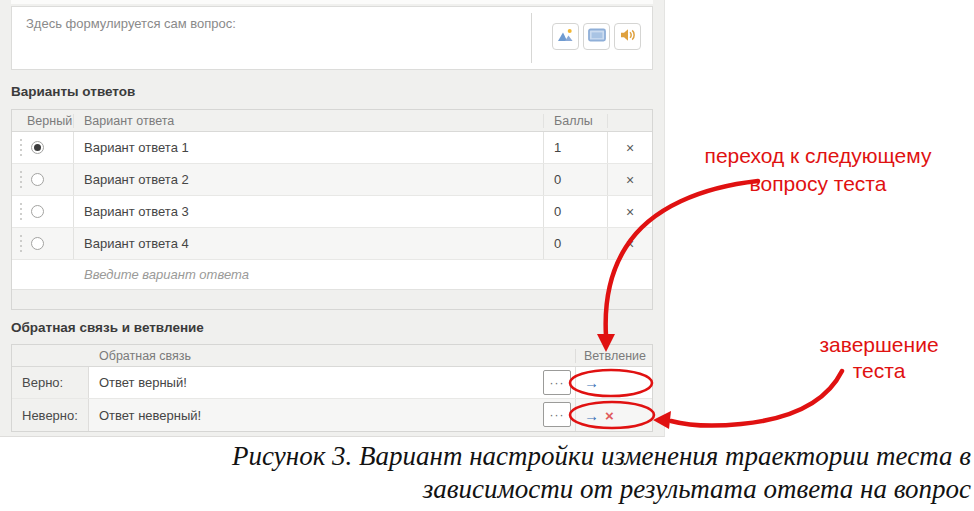 The image size is (974, 511). Describe the element at coordinates (332, 244) in the screenshot. I see `answer-row: Вариант ответа 4 0 ×` at that location.